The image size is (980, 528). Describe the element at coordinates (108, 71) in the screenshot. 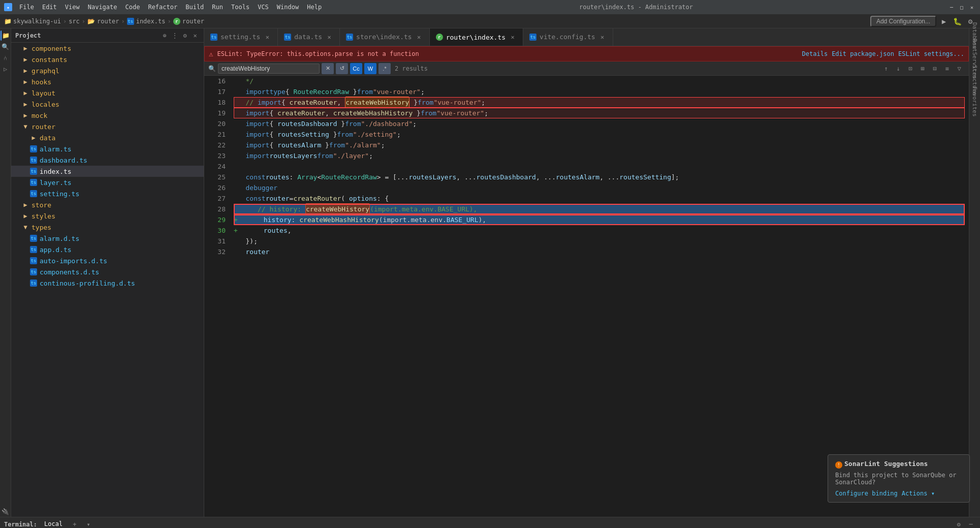

I see `tree-item-graphql: ▶ graphql` at that location.